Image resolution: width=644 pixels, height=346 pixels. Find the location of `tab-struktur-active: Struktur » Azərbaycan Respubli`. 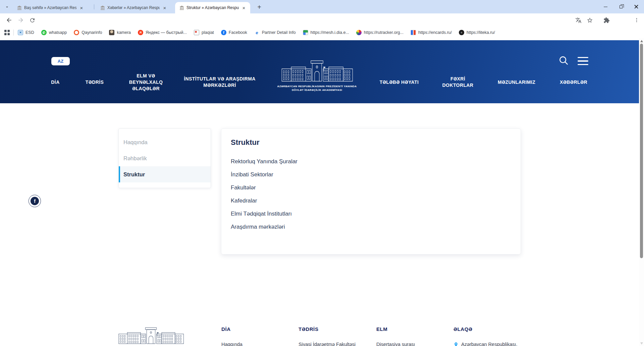

tab-struktur-active: Struktur » Azərbaycan Respubli is located at coordinates (213, 8).